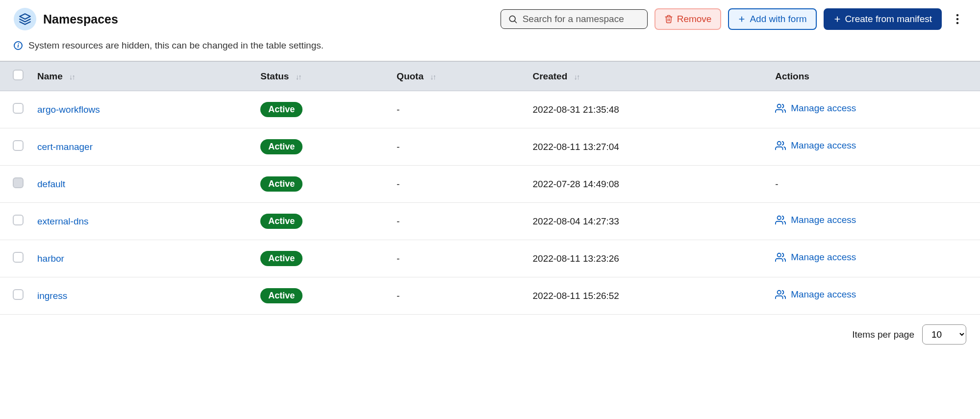 Image resolution: width=980 pixels, height=419 pixels. Describe the element at coordinates (456, 76) in the screenshot. I see `column-header-quota: Quota ↓↑` at that location.